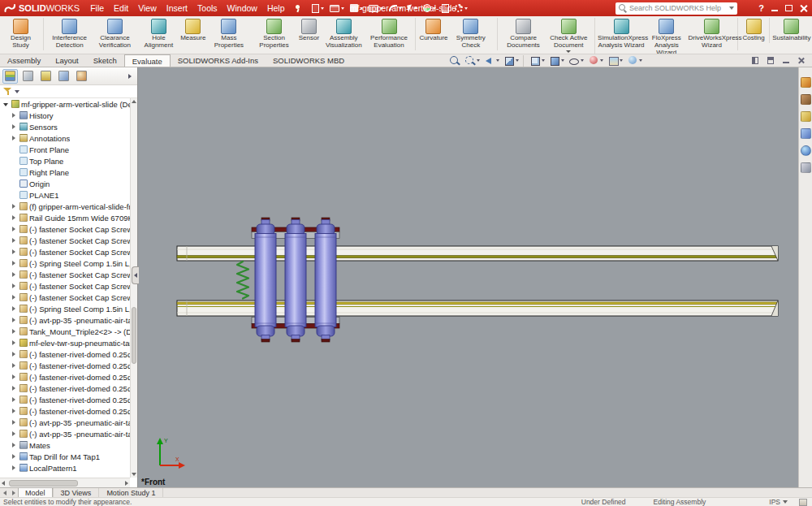 The image size is (812, 506). What do you see at coordinates (36, 492) in the screenshot?
I see `view-tab: Model` at bounding box center [36, 492].